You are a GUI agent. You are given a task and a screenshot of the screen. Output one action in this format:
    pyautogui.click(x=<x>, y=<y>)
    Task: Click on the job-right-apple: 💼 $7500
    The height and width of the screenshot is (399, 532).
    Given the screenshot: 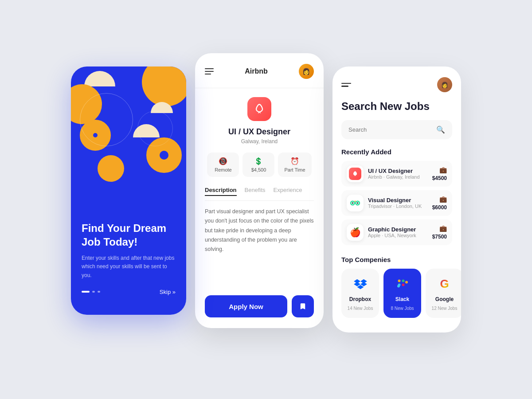 What is the action you would take?
    pyautogui.click(x=440, y=232)
    